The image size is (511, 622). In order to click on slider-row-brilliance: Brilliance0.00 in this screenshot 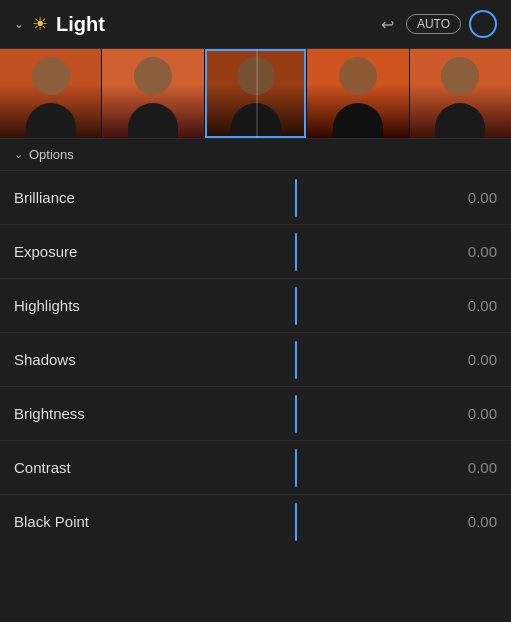, I will do `click(256, 197)`.